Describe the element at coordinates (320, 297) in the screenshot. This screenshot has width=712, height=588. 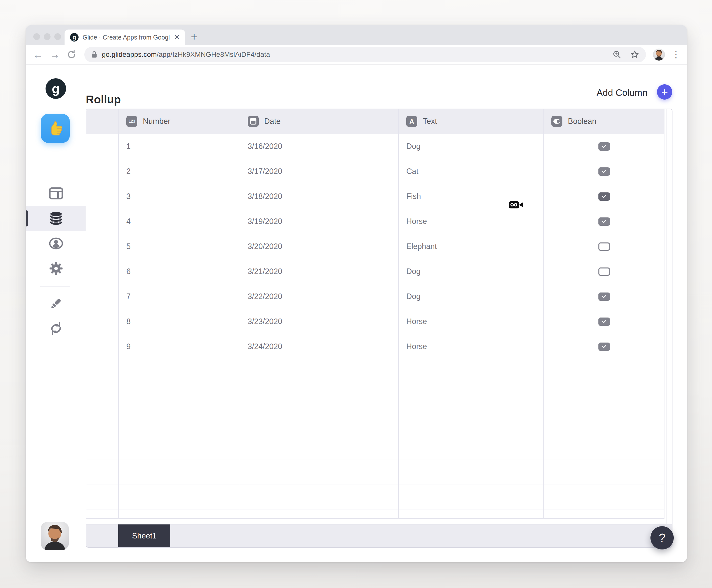
I see `date-cell: 3/22/2020` at that location.